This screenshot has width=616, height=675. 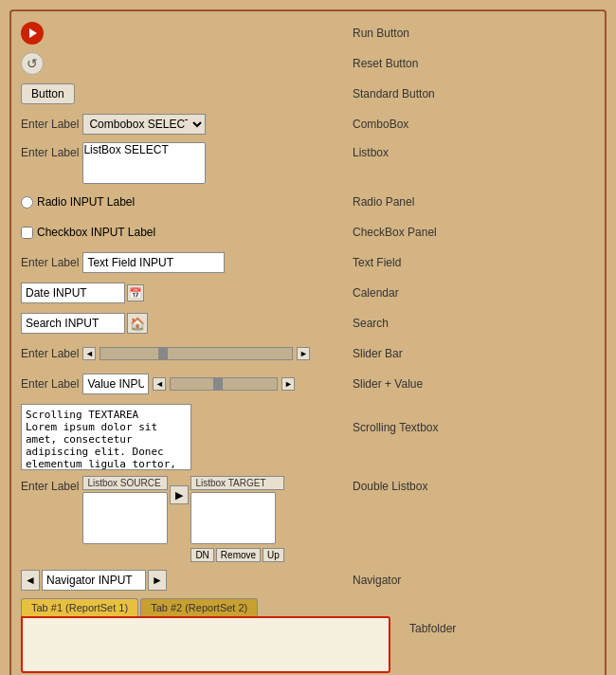 I want to click on sliderbar-enter-label: Enter Label, so click(x=49, y=354).